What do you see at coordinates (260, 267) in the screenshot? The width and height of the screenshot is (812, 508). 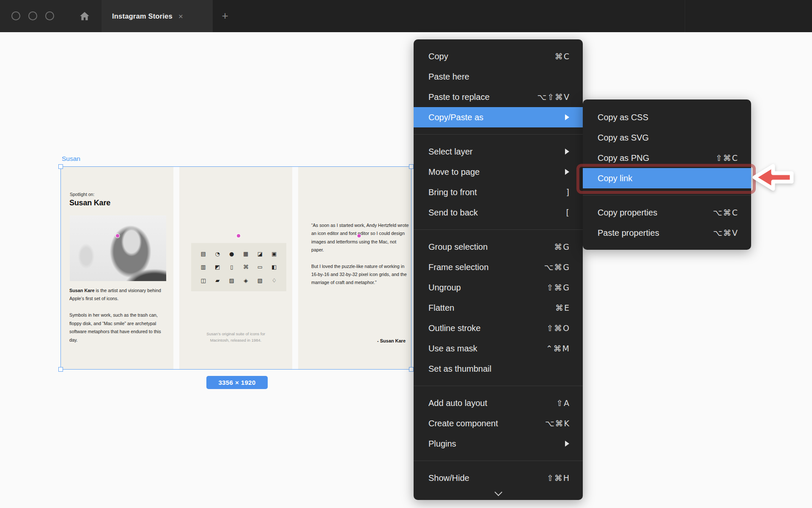 I see `mac-document-icon: ▭` at bounding box center [260, 267].